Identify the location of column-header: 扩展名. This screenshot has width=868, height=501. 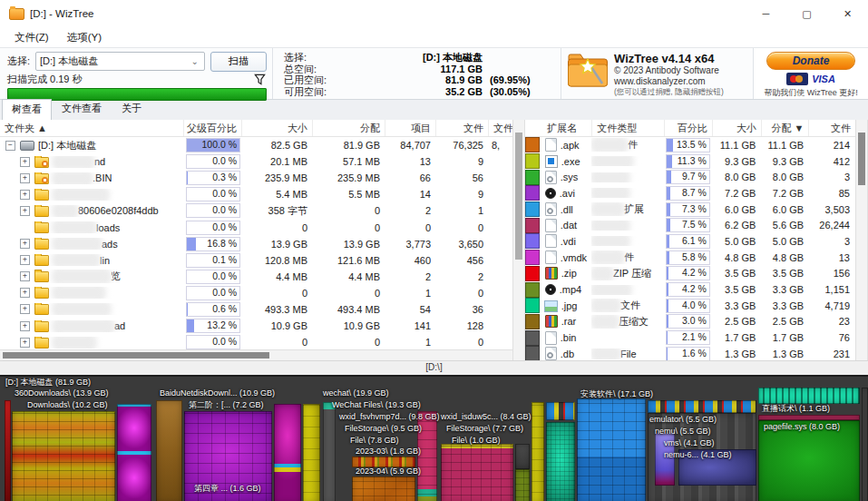
(559, 128).